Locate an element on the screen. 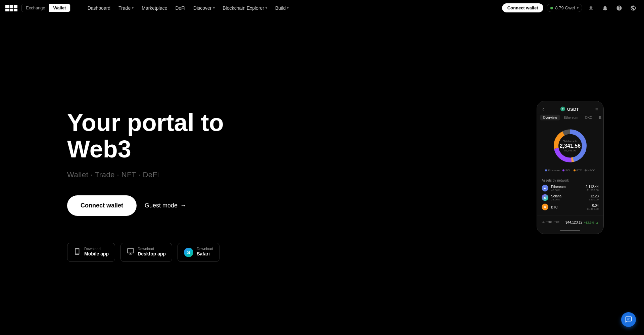 Image resolution: width=644 pixels, height=335 pixels. solana-asset-icon: S is located at coordinates (545, 198).